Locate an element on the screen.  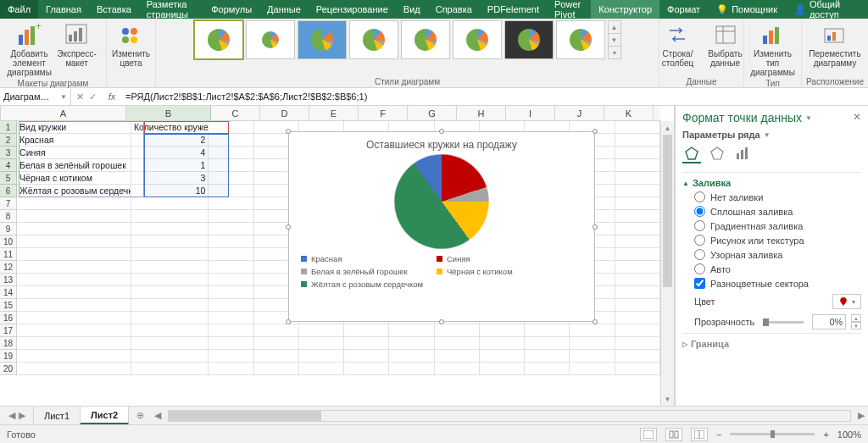
zoom-out: − is located at coordinates (719, 435).